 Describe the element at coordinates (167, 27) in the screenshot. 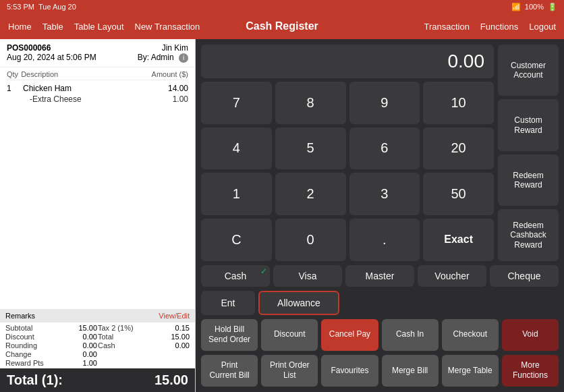

I see `nav-new-transaction: New Transaction` at that location.